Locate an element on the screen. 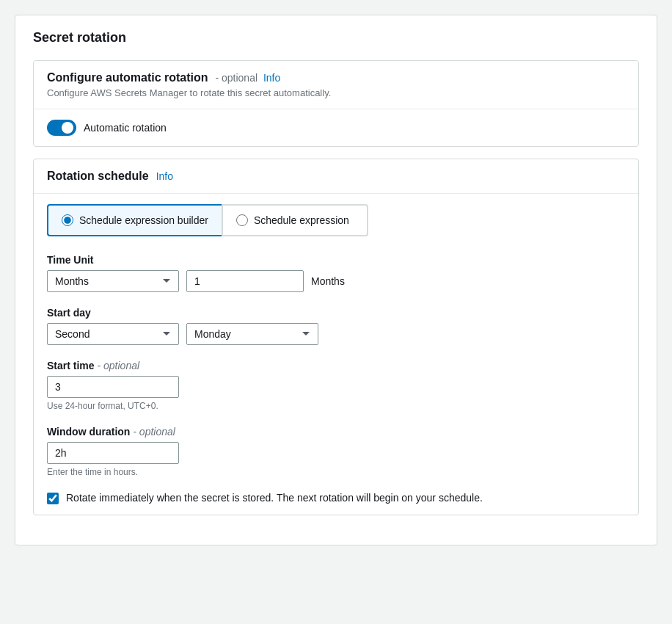  start-time-hint: Use 24-hour format, UTC+0. is located at coordinates (336, 406).